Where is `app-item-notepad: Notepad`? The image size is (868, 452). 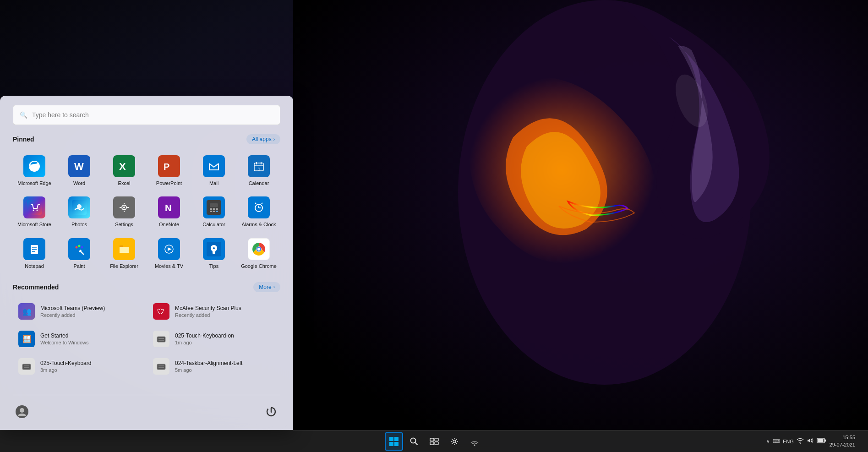
app-item-notepad: Notepad is located at coordinates (34, 253).